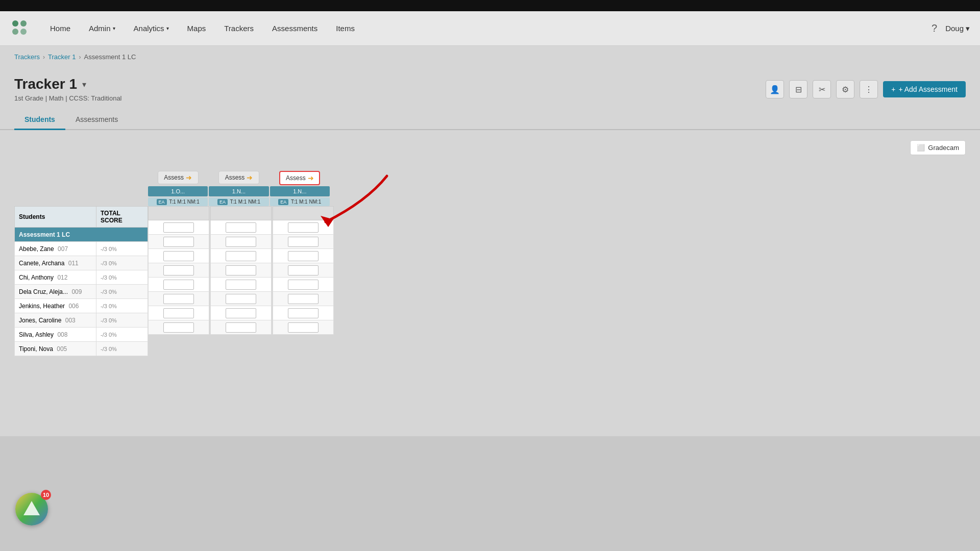 The image size is (980, 551). What do you see at coordinates (151, 29) in the screenshot?
I see `nav-analytics: Analytics ▾` at bounding box center [151, 29].